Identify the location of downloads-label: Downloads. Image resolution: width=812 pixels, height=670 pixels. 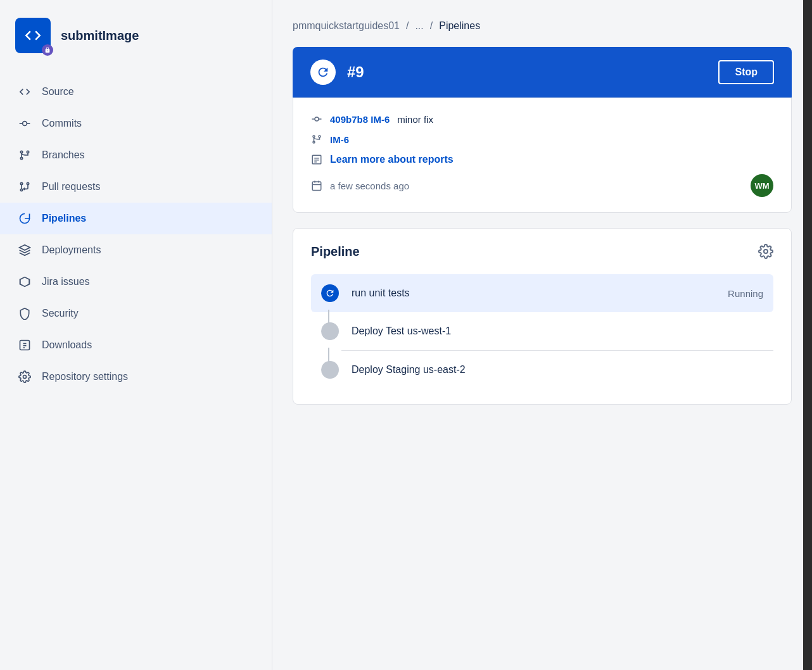
(67, 345).